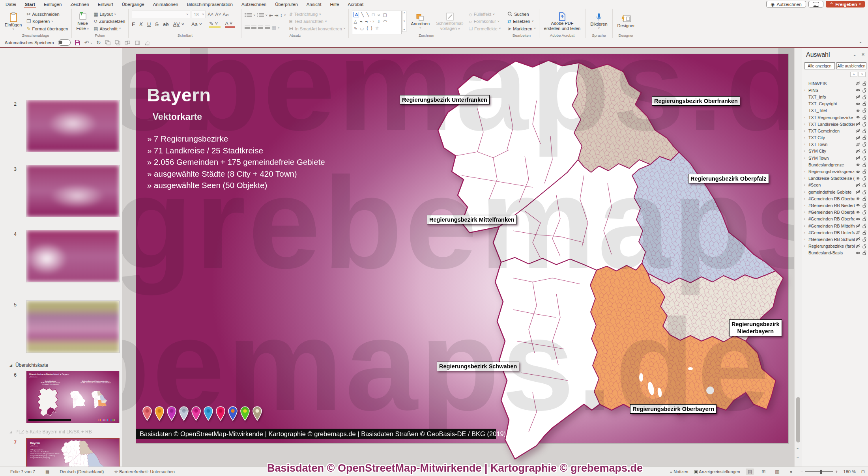 The height and width of the screenshot is (476, 868). What do you see at coordinates (835, 199) in the screenshot?
I see `layer-row: ›#Gemeinden RB Oberbayern` at bounding box center [835, 199].